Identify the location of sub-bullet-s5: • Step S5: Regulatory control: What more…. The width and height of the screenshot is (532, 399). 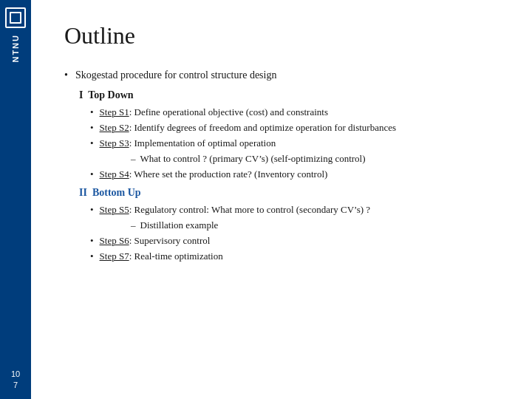
(294, 210).